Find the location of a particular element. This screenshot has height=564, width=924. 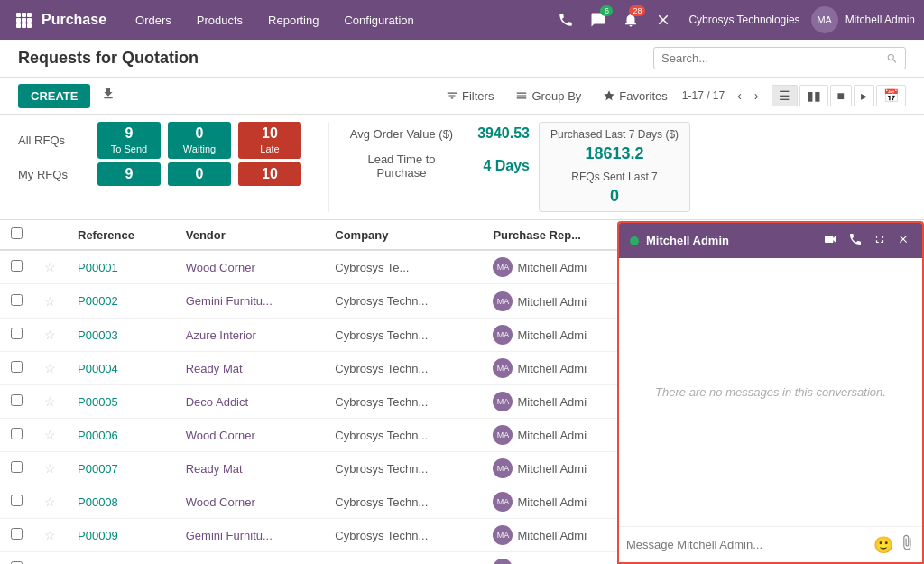

reference-link: P00009 is located at coordinates (97, 536).